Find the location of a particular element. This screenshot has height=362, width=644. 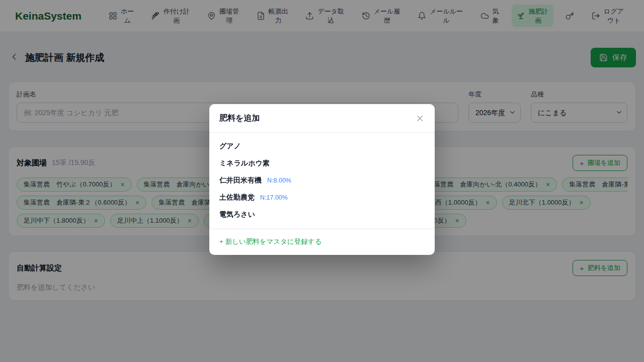

fertilizer-option: グアノ is located at coordinates (322, 146).